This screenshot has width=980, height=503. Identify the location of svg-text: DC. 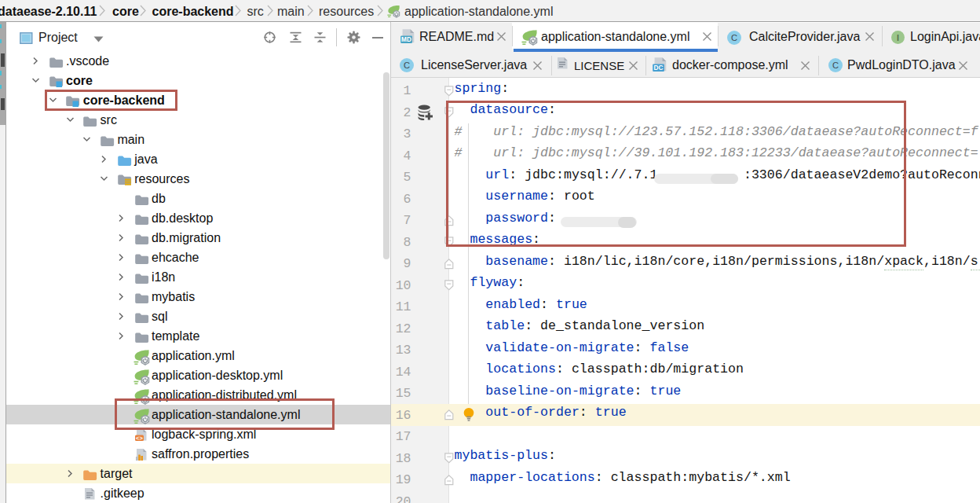
(659, 68).